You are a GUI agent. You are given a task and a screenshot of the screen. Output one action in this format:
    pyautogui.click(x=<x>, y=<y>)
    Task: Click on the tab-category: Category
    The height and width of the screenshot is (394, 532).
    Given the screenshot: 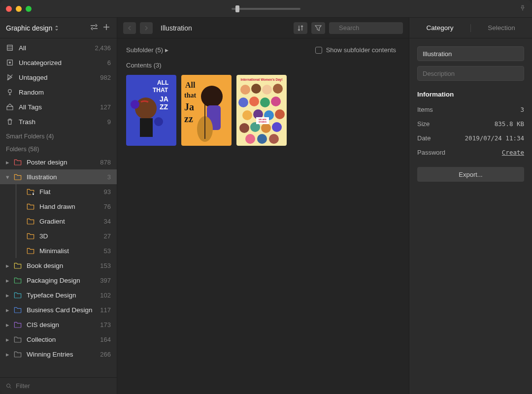 What is the action you would take?
    pyautogui.click(x=440, y=28)
    